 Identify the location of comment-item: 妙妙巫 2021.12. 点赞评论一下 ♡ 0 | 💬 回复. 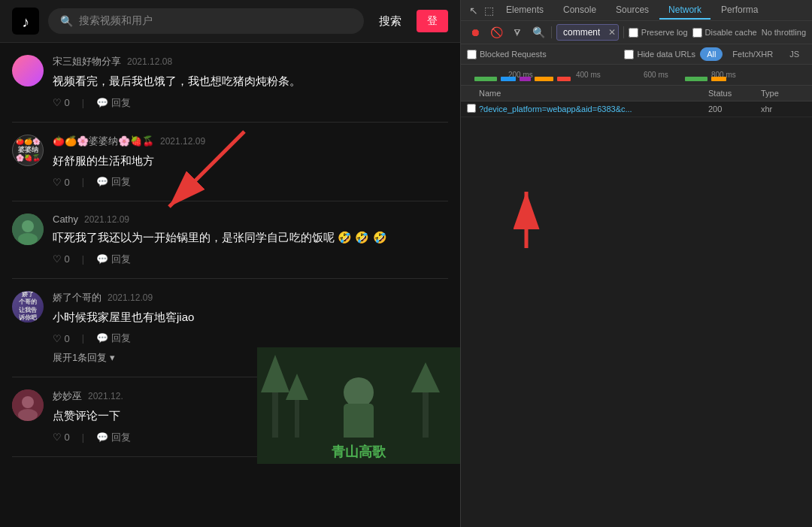
(230, 417).